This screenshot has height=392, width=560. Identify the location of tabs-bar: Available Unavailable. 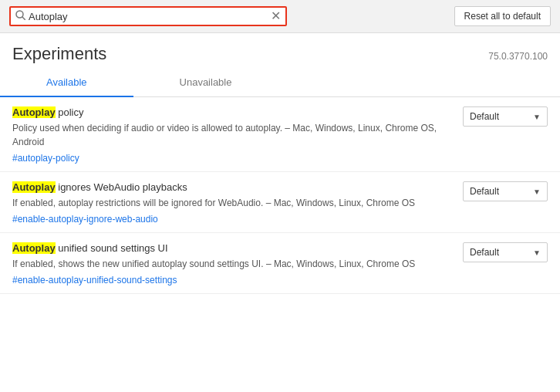
(280, 83).